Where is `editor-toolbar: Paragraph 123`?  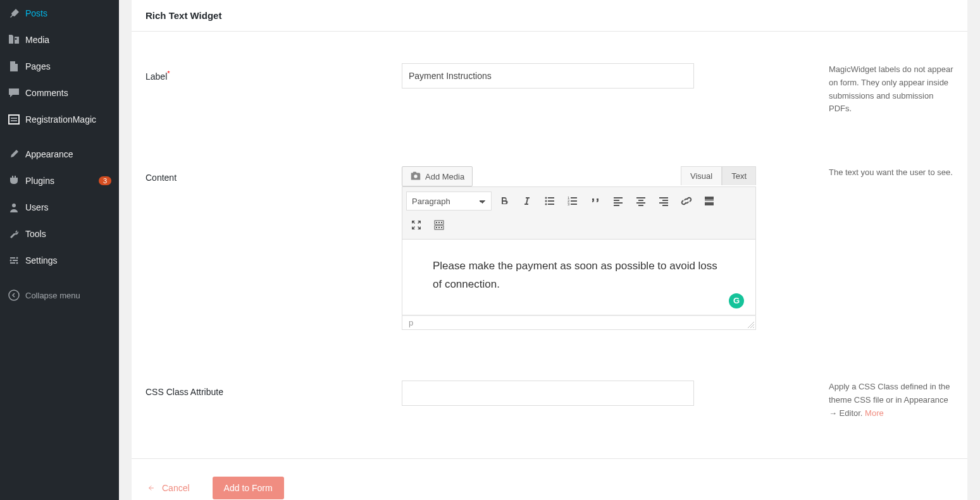
editor-toolbar: Paragraph 123 is located at coordinates (579, 213).